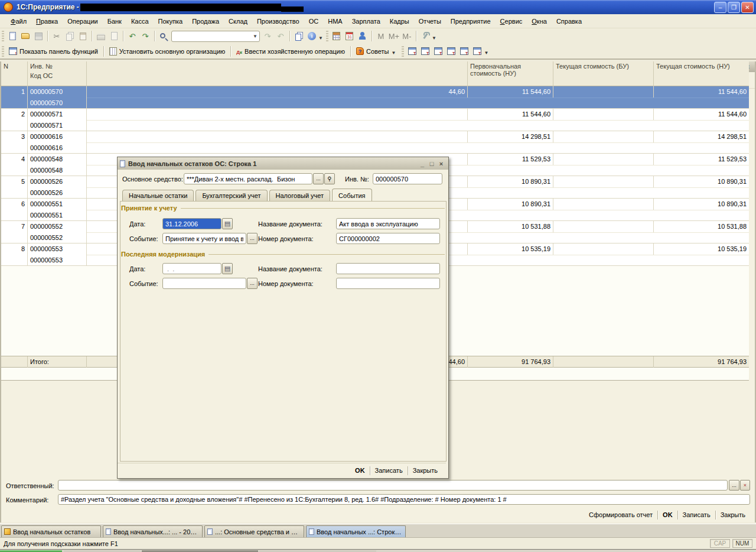 The height and width of the screenshot is (552, 756). What do you see at coordinates (464, 51) in the screenshot?
I see `report-doc-icon: Т` at bounding box center [464, 51].